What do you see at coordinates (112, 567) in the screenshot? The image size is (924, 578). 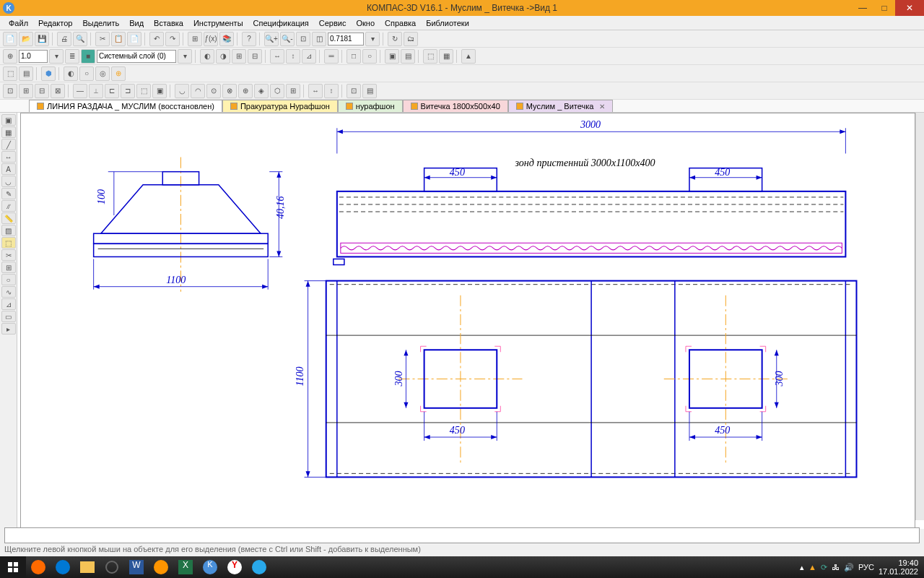 I see `taskbar-search-icon` at bounding box center [112, 567].